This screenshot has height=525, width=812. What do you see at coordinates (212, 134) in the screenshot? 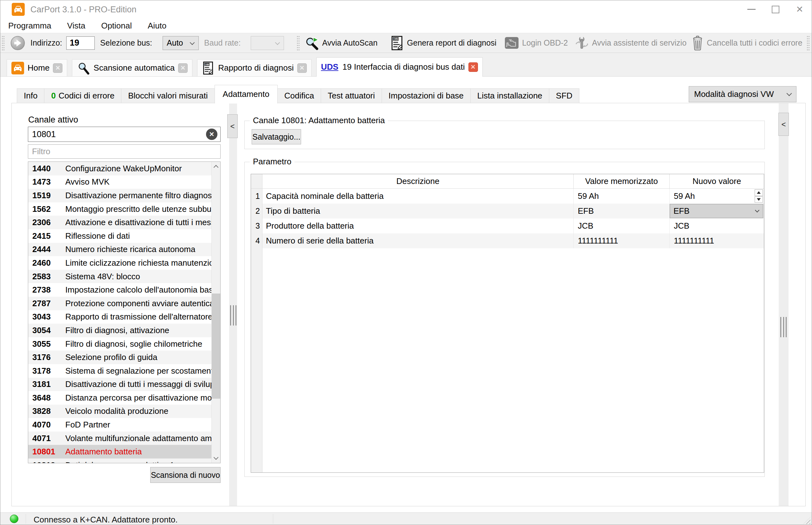
I see `clear-channel-button: ✕` at bounding box center [212, 134].